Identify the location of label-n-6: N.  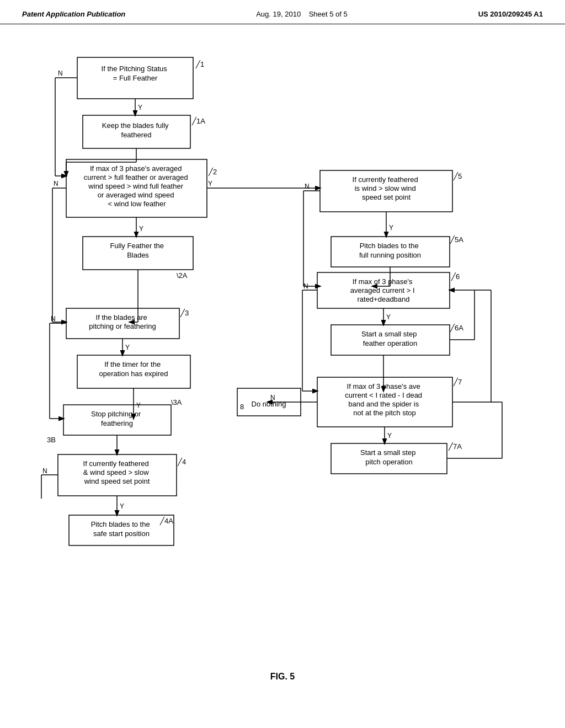
(306, 286).